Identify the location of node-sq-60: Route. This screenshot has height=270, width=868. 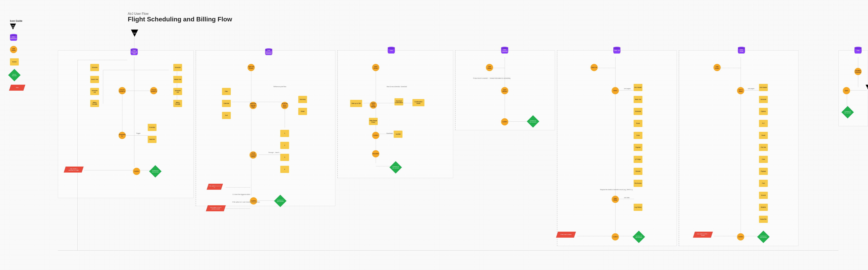
(638, 123).